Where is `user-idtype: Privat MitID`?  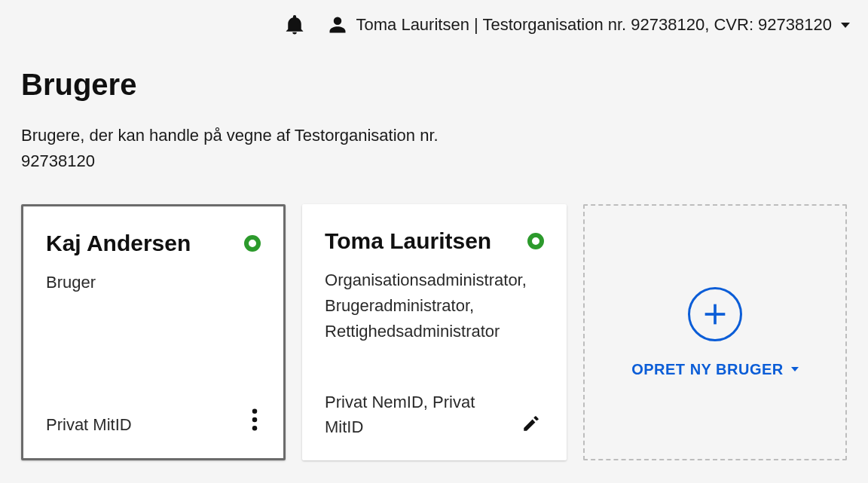
user-idtype: Privat MitID is located at coordinates (89, 425).